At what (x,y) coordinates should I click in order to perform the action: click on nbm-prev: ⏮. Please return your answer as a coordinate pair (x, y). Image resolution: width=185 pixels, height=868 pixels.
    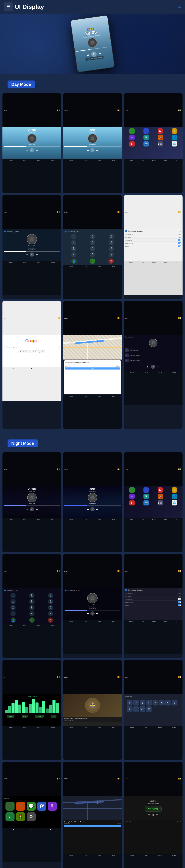
    Looking at the image, I should click on (88, 614).